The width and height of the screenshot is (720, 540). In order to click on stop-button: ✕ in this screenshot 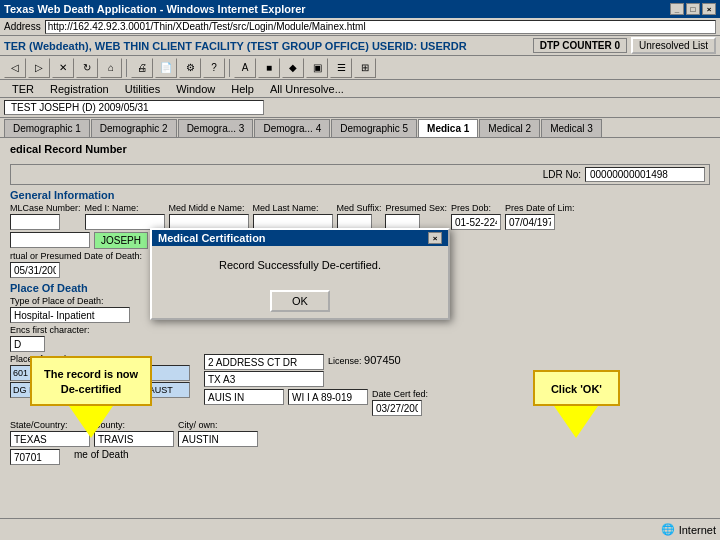, I will do `click(63, 68)`.